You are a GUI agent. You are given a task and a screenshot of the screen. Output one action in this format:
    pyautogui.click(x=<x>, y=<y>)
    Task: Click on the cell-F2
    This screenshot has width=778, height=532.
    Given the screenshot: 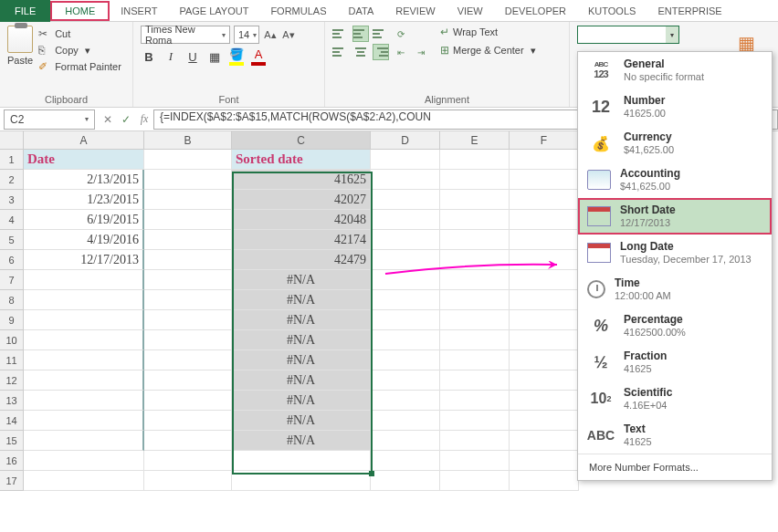 What is the action you would take?
    pyautogui.click(x=544, y=180)
    